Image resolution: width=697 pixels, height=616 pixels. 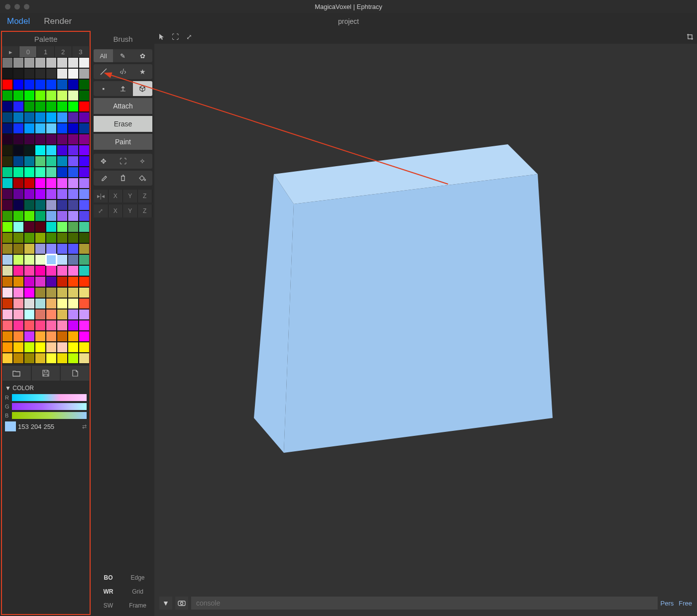 I want to click on brush-filter-all: All, so click(x=104, y=56).